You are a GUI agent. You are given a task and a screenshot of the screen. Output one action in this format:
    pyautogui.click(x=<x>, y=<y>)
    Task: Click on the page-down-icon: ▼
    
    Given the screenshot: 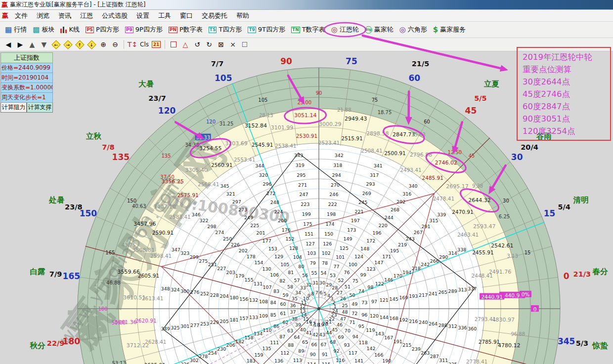 What is the action you would take?
    pyautogui.click(x=44, y=44)
    